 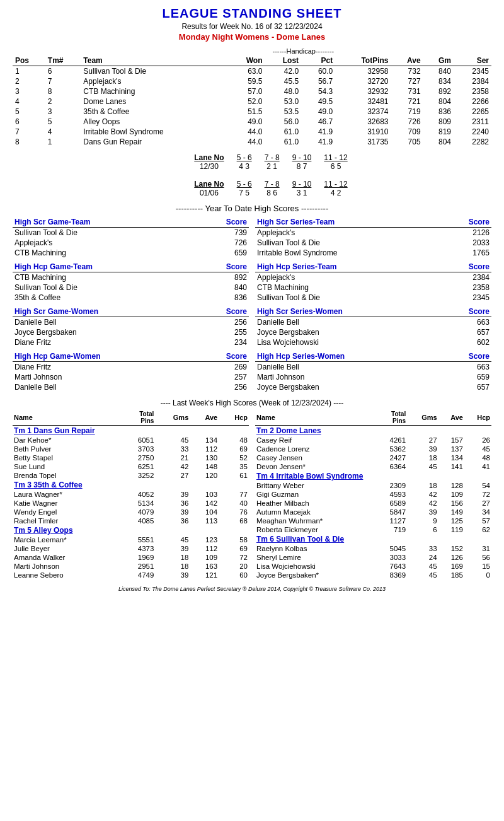 What do you see at coordinates (363, 61) in the screenshot?
I see `col-totpins: TotPins` at bounding box center [363, 61].